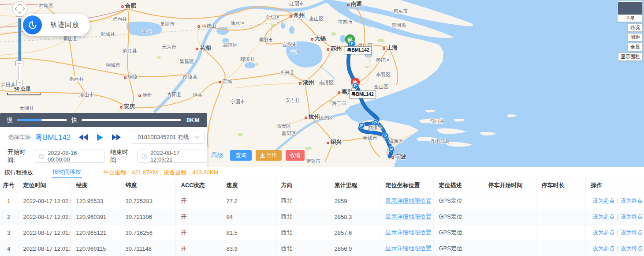 The height and width of the screenshot is (256, 644). I want to click on speed-slider-fill, so click(29, 120).